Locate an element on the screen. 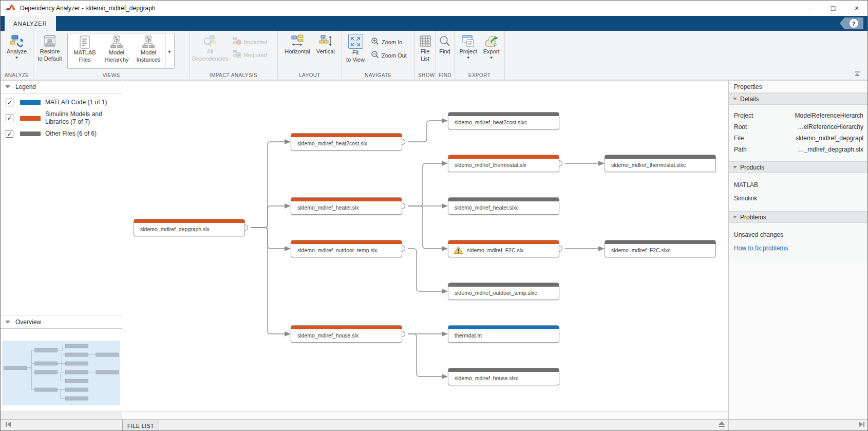  graph-node-thermostat: sldemo_mdlref_thermostat.slx is located at coordinates (503, 163).